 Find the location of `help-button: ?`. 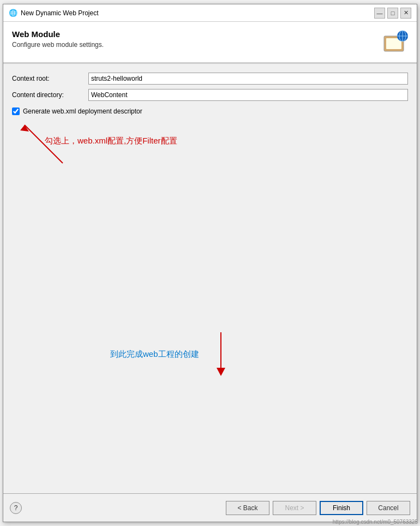

help-button: ? is located at coordinates (16, 508).